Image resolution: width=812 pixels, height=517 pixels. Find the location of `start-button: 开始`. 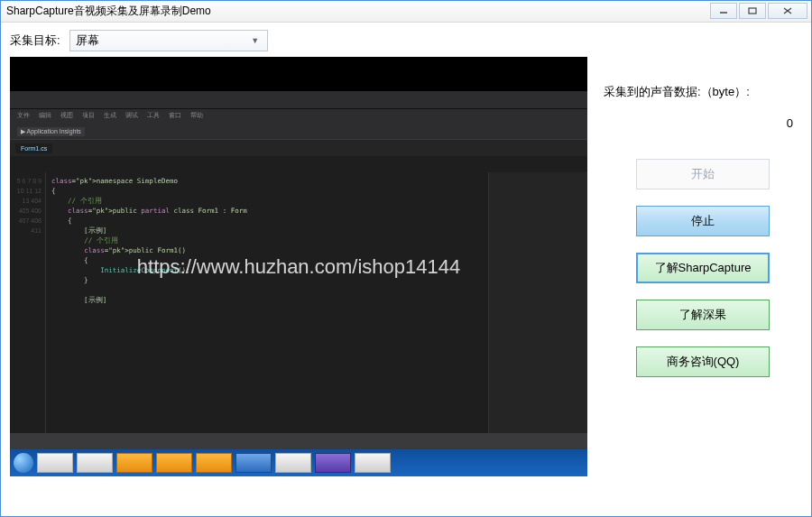

start-button: 开始 is located at coordinates (703, 174).